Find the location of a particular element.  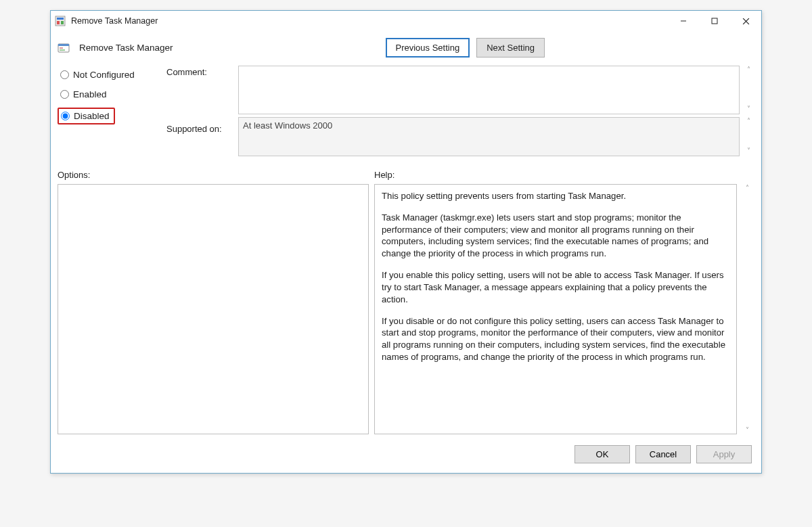

comment-field is located at coordinates (489, 90).